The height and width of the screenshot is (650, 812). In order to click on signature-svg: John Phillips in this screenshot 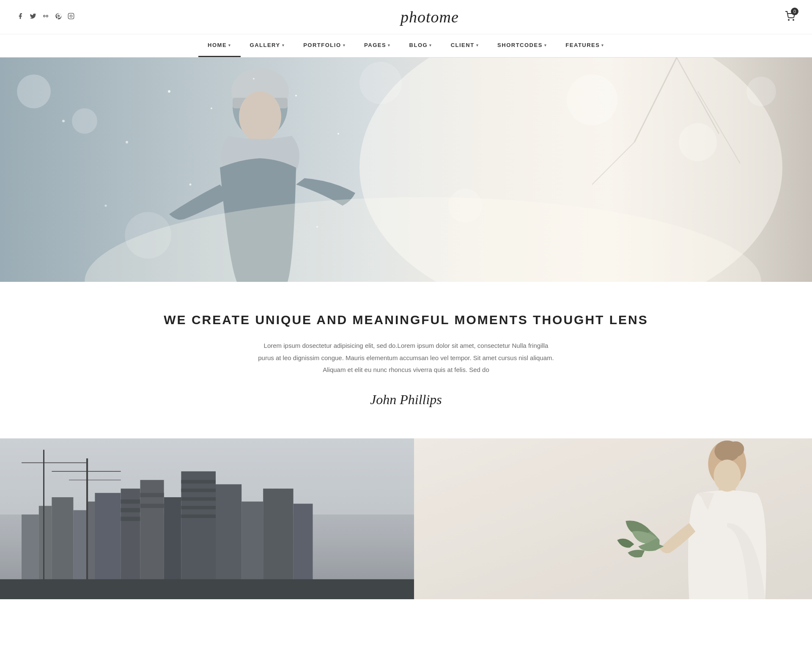, I will do `click(406, 398)`.